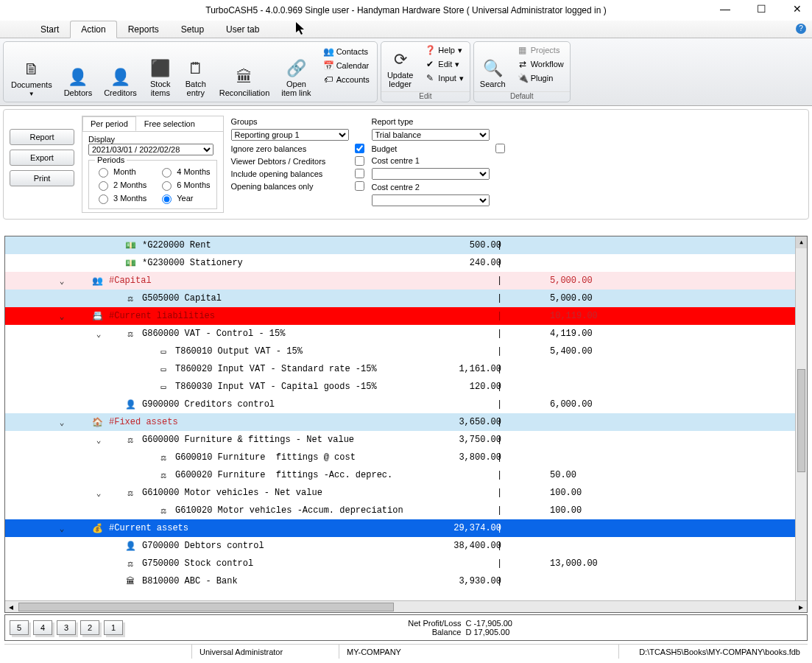 Image resolution: width=812 pixels, height=663 pixels. I want to click on table-row: ▭T860010 Output VAT - 15%|5,400.00, so click(406, 351).